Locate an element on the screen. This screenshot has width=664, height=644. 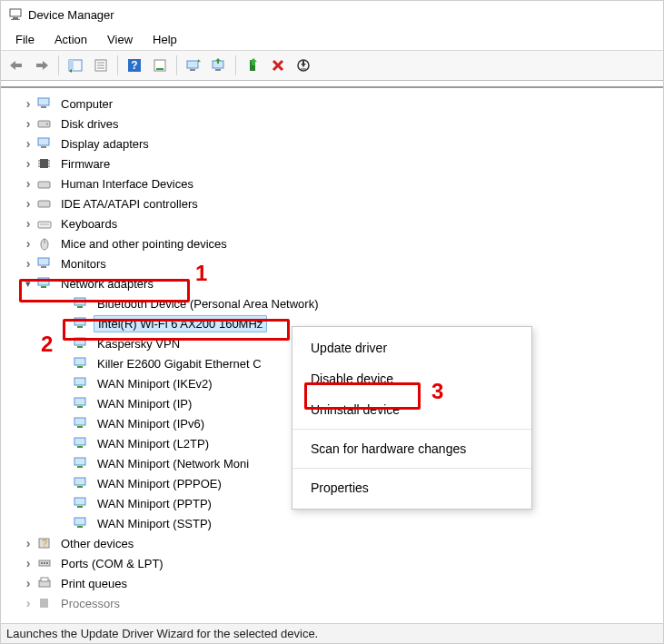
tree-item-label: WAN Miniport (IP) is located at coordinates (144, 403).